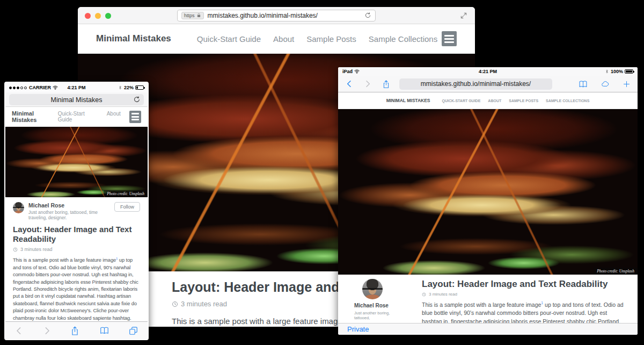  Describe the element at coordinates (69, 215) in the screenshot. I see `author-bio: Just another boring, tattooed, time trav…` at that location.